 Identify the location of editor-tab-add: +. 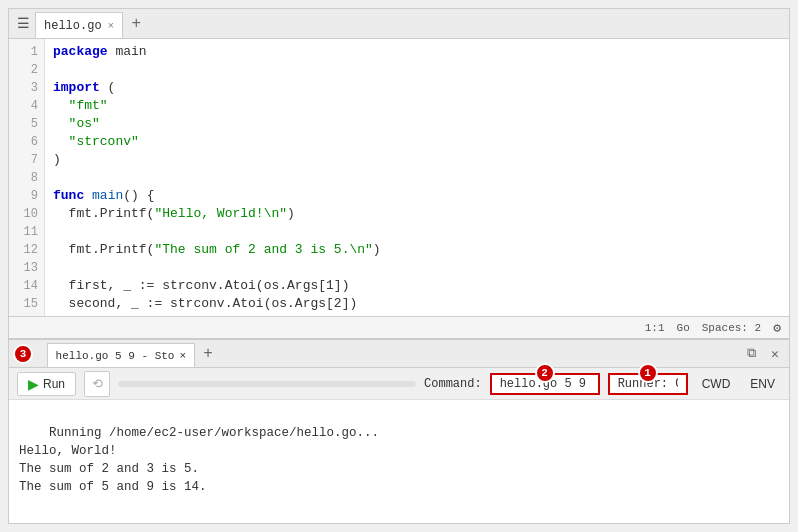
(136, 24).